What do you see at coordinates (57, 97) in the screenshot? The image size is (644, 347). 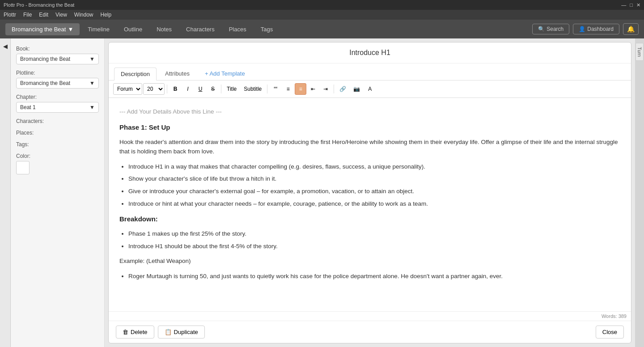 I see `sidebar-chapter-label: Chapter:` at bounding box center [57, 97].